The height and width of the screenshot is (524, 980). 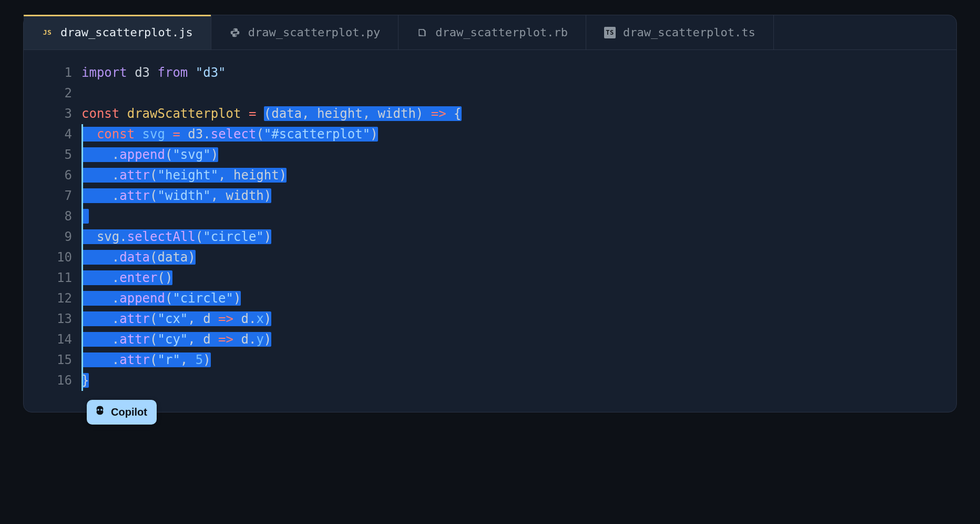 What do you see at coordinates (100, 412) in the screenshot?
I see `copilot-icon` at bounding box center [100, 412].